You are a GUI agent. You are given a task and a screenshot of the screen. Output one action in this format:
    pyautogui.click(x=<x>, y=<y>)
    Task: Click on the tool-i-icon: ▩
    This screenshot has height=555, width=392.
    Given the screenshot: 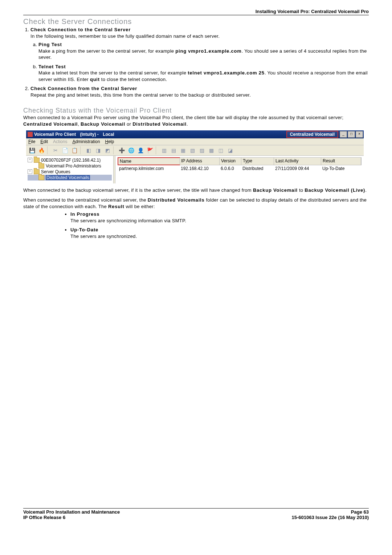 What is the action you would take?
    pyautogui.click(x=211, y=150)
    